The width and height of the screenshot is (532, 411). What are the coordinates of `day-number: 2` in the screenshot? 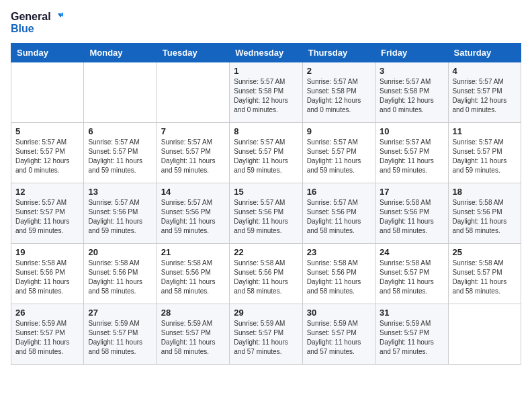 It's located at (339, 71).